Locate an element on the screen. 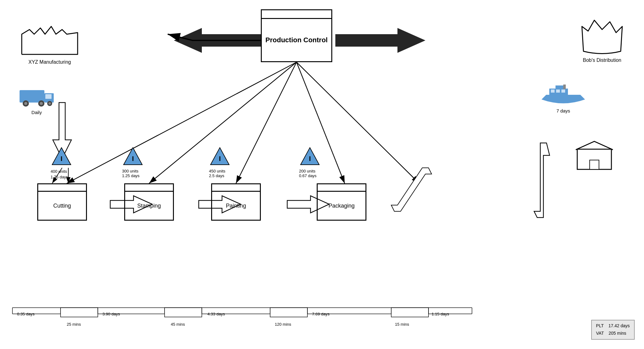  packaging-body: Packaging is located at coordinates (342, 206).